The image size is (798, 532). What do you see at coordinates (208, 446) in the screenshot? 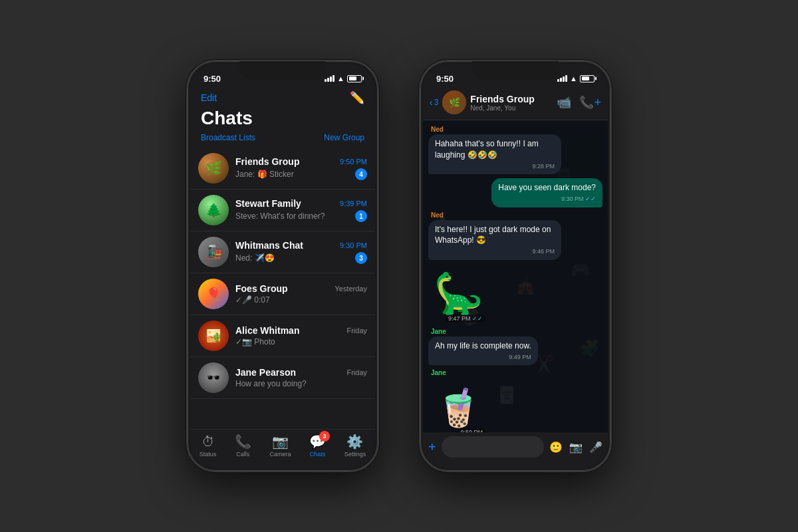
I see `nav-status: ⏱ Status` at bounding box center [208, 446].